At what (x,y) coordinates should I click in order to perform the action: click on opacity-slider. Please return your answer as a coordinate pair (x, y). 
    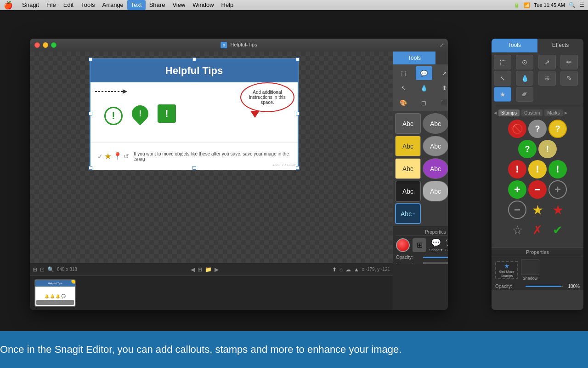
    Looking at the image, I should click on (435, 258).